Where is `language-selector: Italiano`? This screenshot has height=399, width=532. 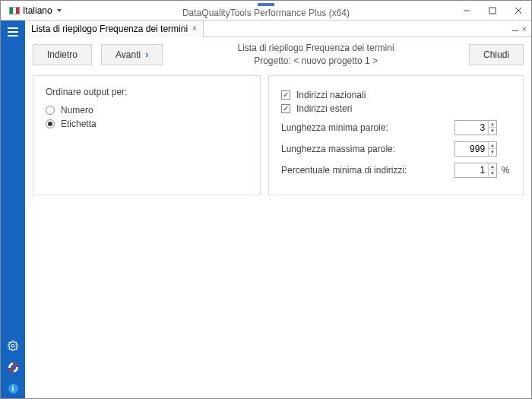 language-selector: Italiano is located at coordinates (35, 11).